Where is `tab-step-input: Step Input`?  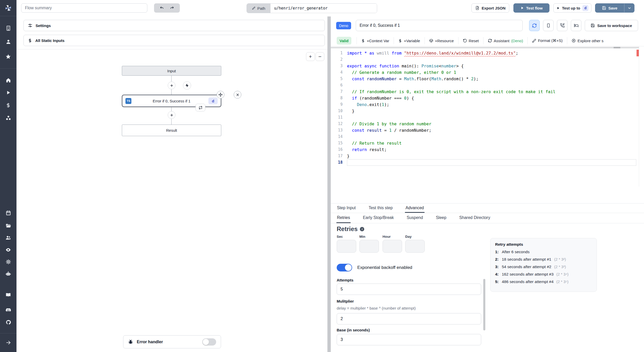
tab-step-input: Step Input is located at coordinates (346, 208).